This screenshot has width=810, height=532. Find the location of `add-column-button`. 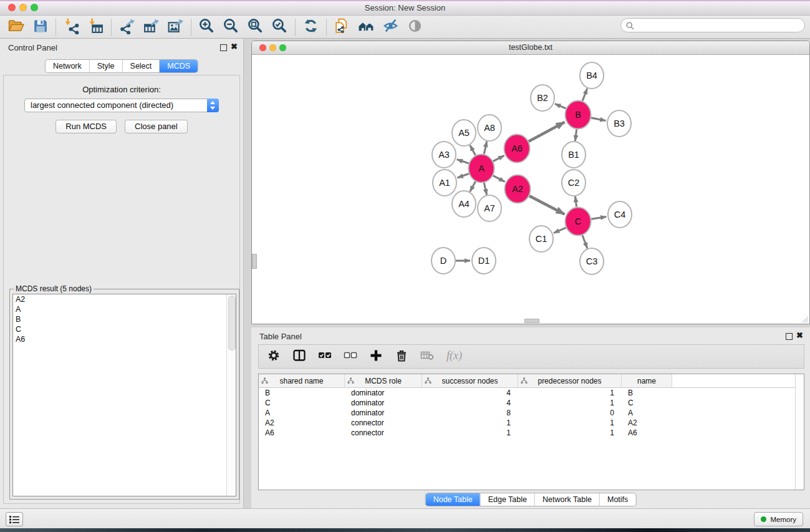

add-column-button is located at coordinates (376, 357).